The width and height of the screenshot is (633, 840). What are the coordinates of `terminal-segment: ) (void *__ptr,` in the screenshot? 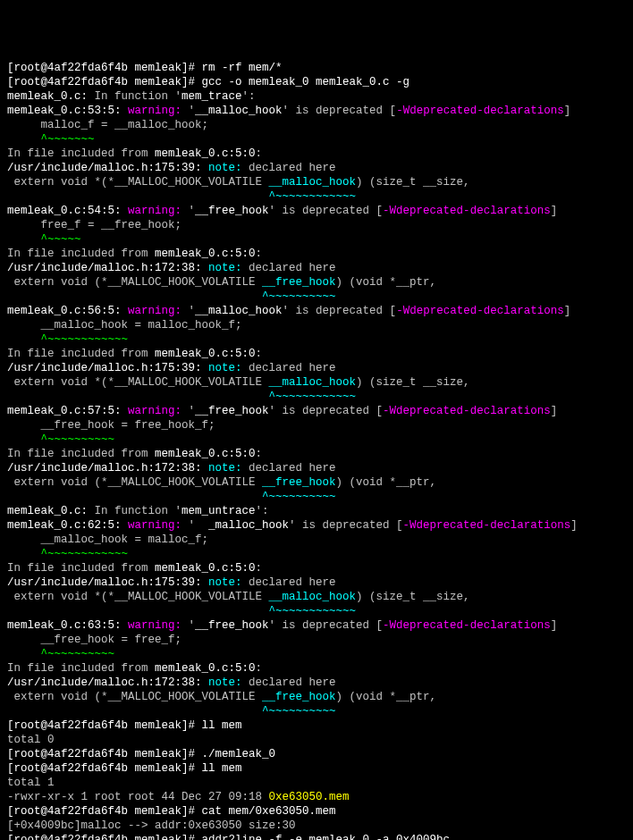 It's located at (386, 697).